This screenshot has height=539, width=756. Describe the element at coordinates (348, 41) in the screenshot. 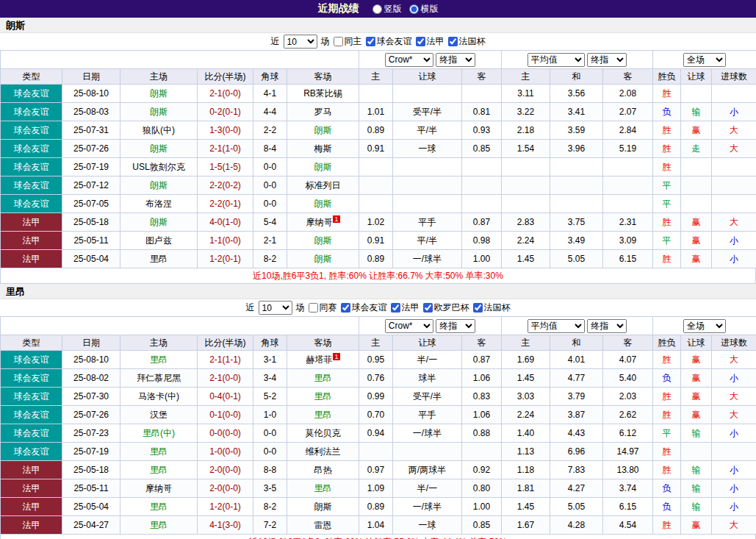

I see `filter-option: 同主` at that location.